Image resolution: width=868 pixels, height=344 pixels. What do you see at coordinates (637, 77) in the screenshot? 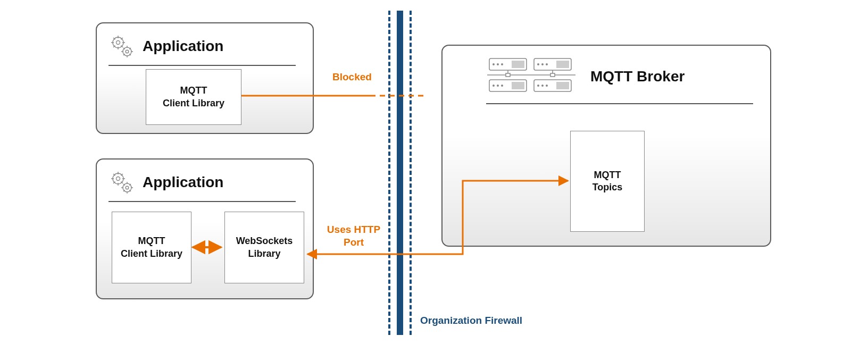
I see `panel-title: MQTT Broker` at bounding box center [637, 77].